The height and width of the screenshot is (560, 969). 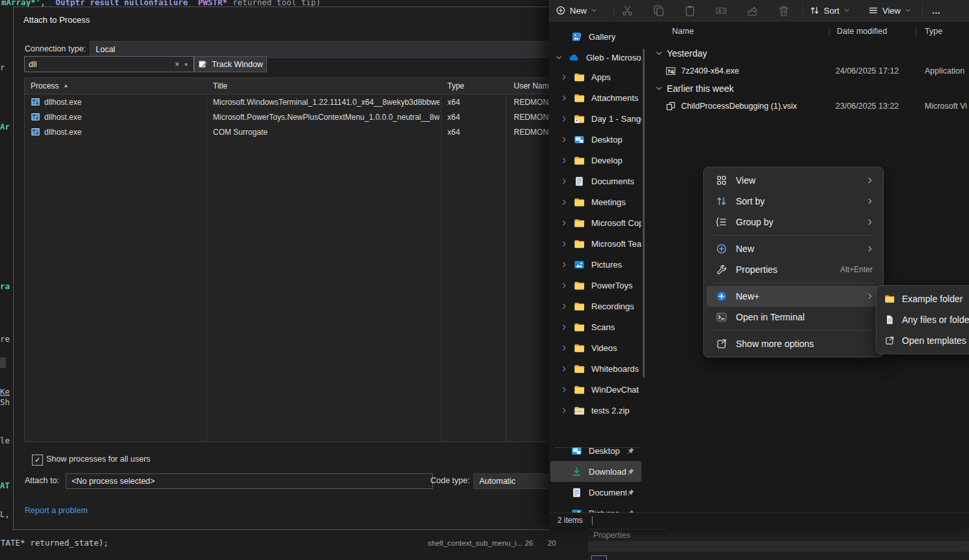 What do you see at coordinates (596, 451) in the screenshot?
I see `sidebar-item-desktop-pinned: Desktop` at bounding box center [596, 451].